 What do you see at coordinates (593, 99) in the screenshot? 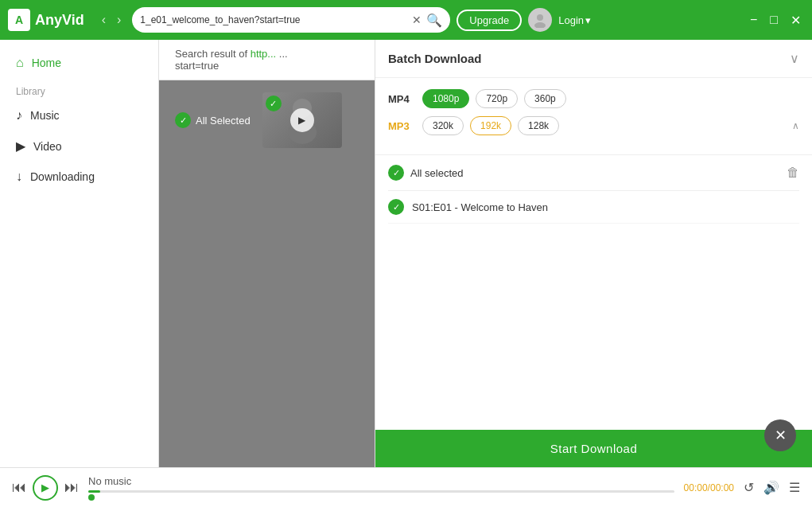
I see `mp4-format-row: MP4 1080p 720p 360p` at bounding box center [593, 99].